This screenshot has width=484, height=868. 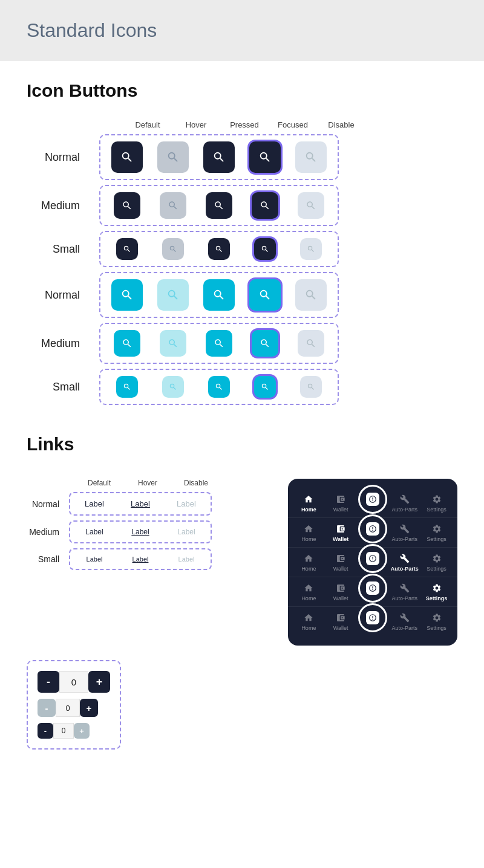 I want to click on icon-btn-medium-cyan-default, so click(x=127, y=343).